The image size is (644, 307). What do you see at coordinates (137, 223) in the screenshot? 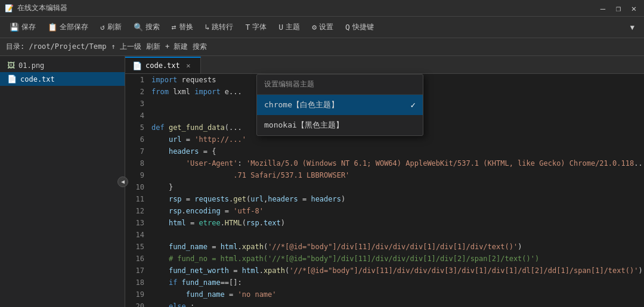
I see `line-number: 13` at bounding box center [137, 223].